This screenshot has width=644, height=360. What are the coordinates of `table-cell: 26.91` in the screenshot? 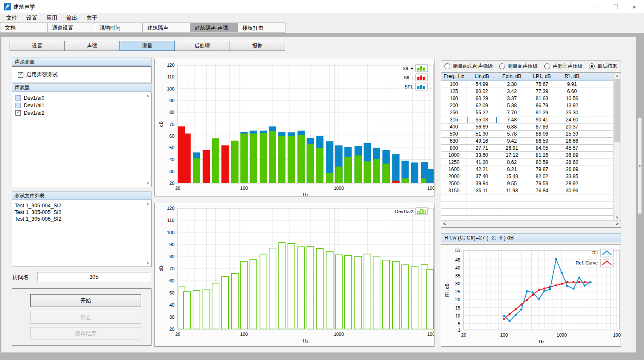 It's located at (512, 149).